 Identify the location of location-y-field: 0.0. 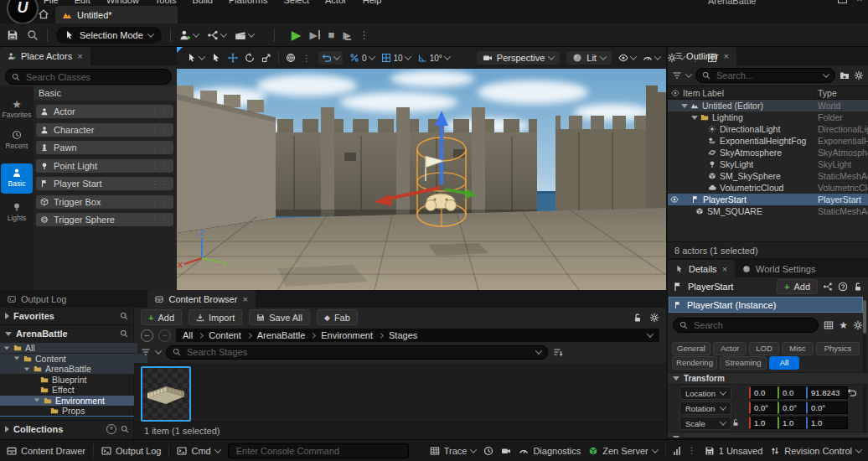
(793, 392).